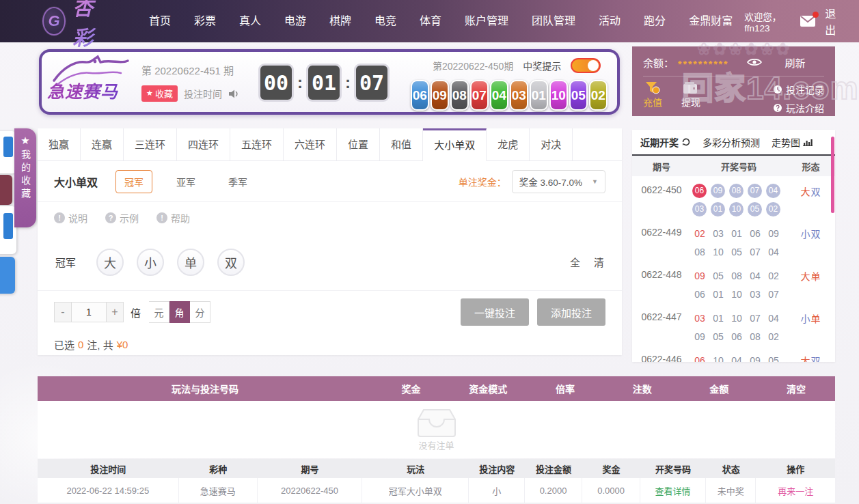 The width and height of the screenshot is (859, 504). What do you see at coordinates (204, 145) in the screenshot?
I see `tab-silianhuan: 四连环` at bounding box center [204, 145].